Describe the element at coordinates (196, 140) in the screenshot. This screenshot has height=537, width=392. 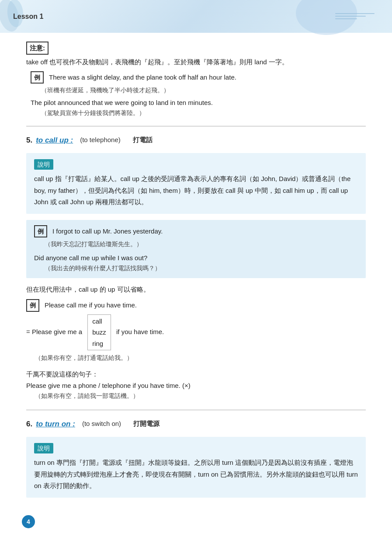
I see `section-5-header: 5. to call up : (to telephone) 打電話` at that location.